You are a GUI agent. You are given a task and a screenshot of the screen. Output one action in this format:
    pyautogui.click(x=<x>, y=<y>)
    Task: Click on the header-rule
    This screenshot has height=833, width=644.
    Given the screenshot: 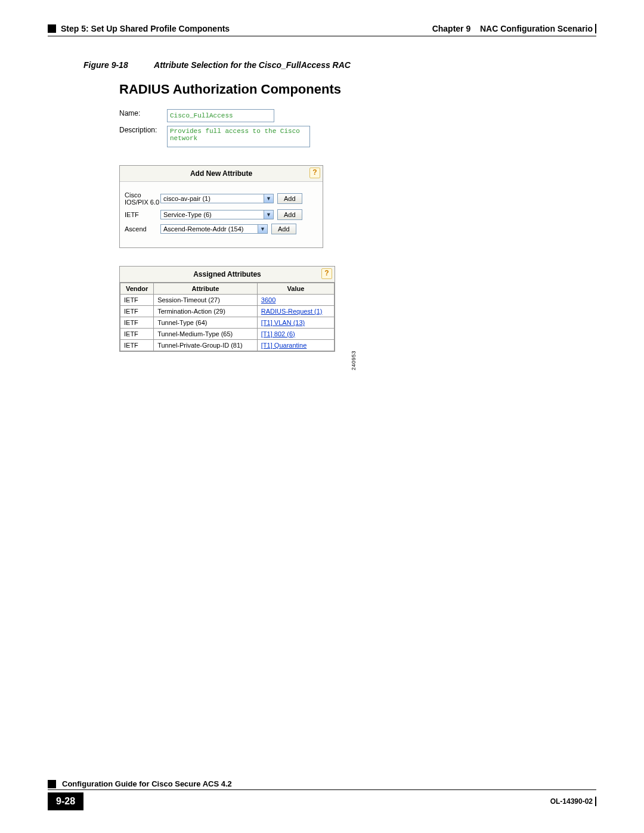 What is the action you would take?
    pyautogui.click(x=322, y=36)
    